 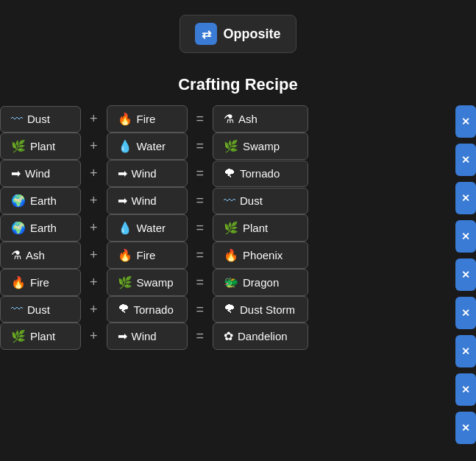 I want to click on table-row: 🌍 Earth + 💧 Water = 🌿 Plant, so click(x=225, y=228).